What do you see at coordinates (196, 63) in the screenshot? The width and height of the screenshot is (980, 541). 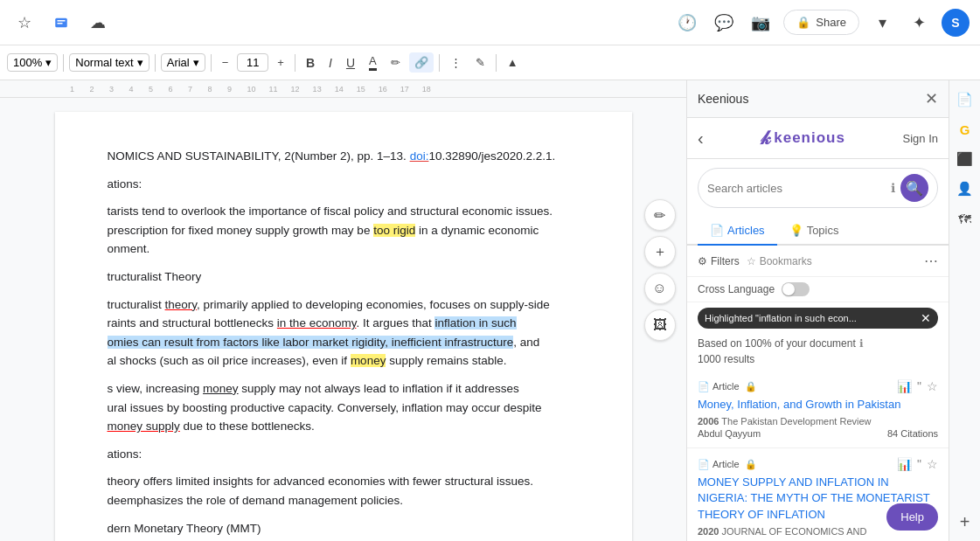 I see `font-dropdown-icon: ▾` at bounding box center [196, 63].